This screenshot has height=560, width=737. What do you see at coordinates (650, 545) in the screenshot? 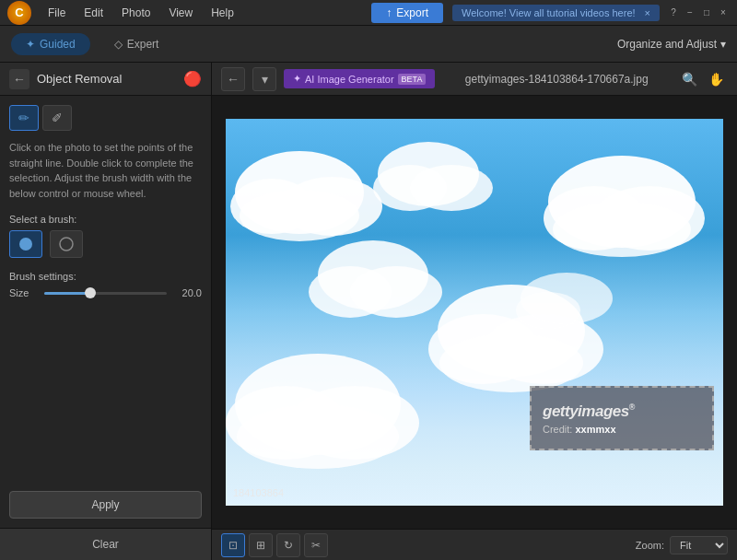
I see `zoom-label: Zoom:` at bounding box center [650, 545].